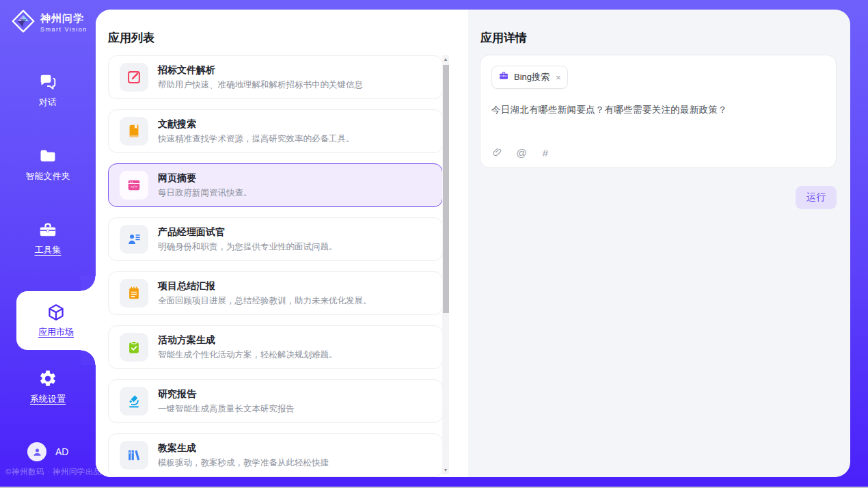 The width and height of the screenshot is (868, 488). I want to click on app-card-description: 帮助用户快速、准确地理解和解析招标书中的关键信息, so click(260, 85).